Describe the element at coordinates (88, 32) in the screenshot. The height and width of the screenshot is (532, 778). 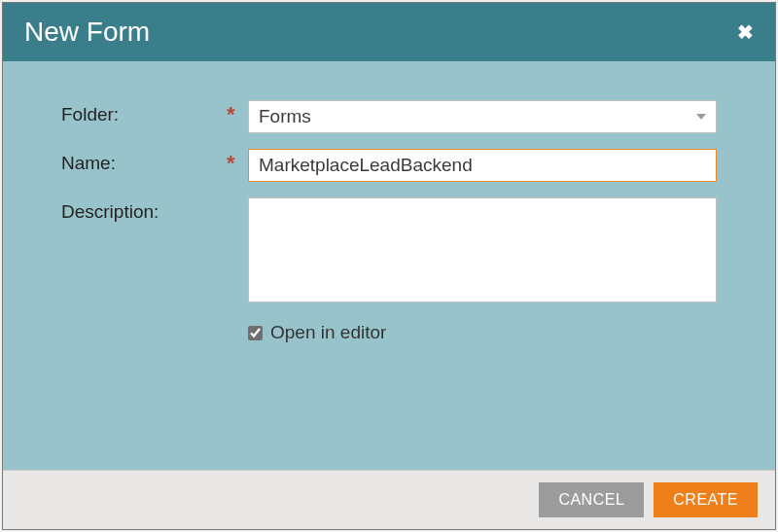
I see `dialog-title: New Form` at that location.